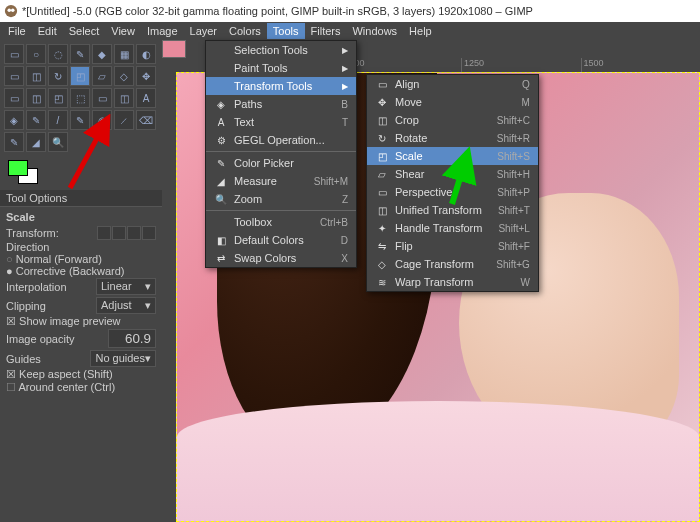  What do you see at coordinates (123, 31) in the screenshot?
I see `menu-view: View` at bounding box center [123, 31].